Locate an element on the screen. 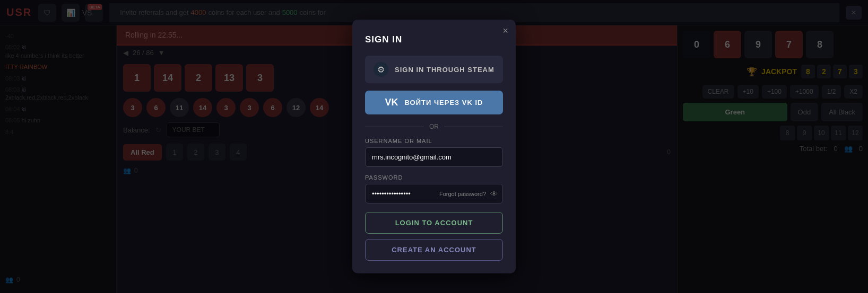 The image size is (868, 293). divider: OR is located at coordinates (434, 127).